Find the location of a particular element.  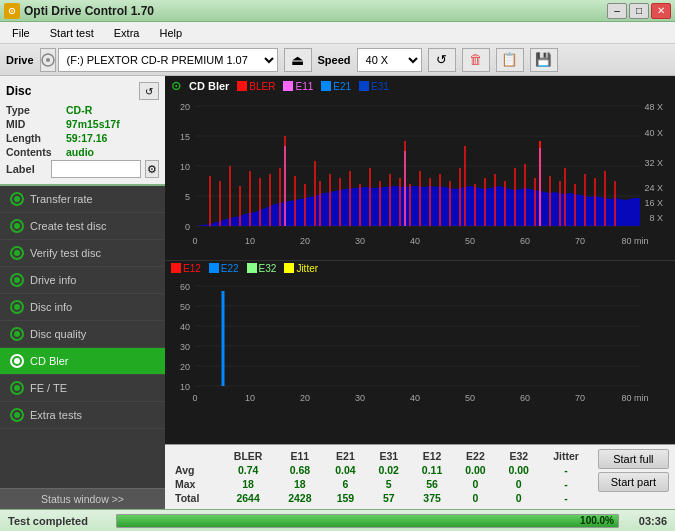

row-total-e32: 0 is located at coordinates (518, 498).